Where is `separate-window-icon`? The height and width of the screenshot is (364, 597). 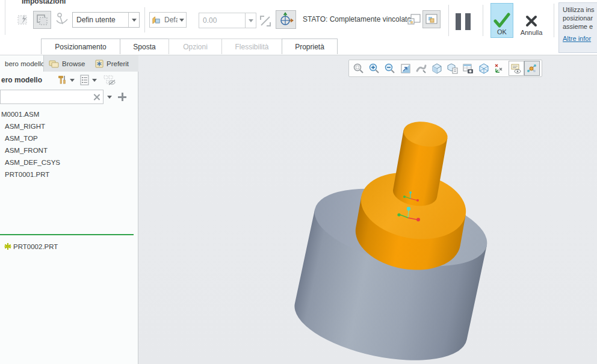
separate-window-icon is located at coordinates (414, 20).